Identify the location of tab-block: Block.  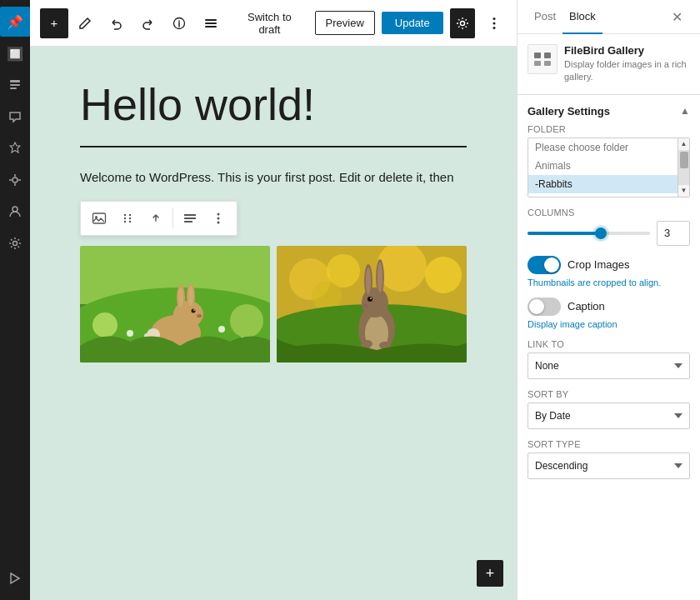
(582, 17).